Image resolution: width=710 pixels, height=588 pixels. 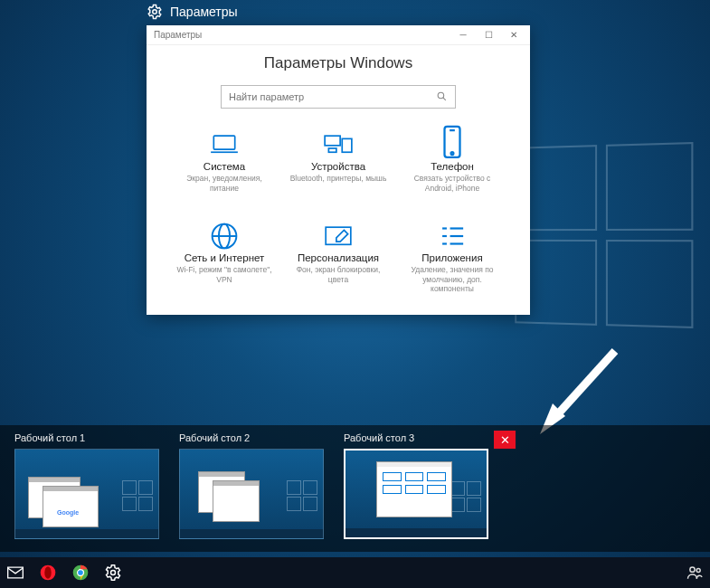 What do you see at coordinates (505, 440) in the screenshot?
I see `close-icon: ✕` at bounding box center [505, 440].